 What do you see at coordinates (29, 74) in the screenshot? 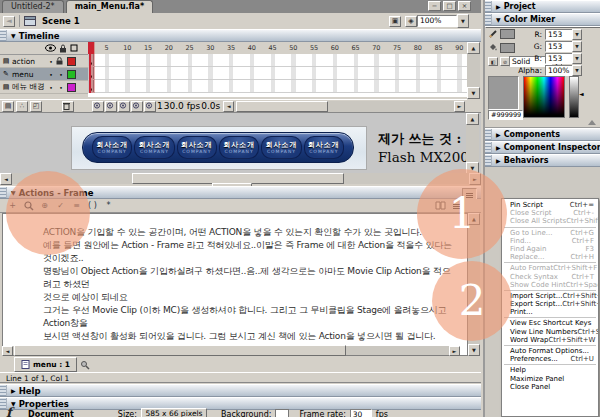
I see `layer-name: menu` at bounding box center [29, 74].